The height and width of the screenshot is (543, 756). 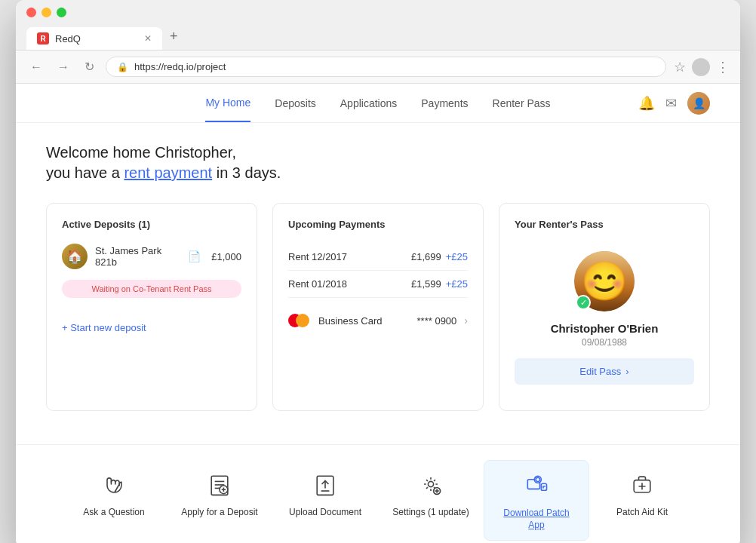 I want to click on renter-pass-title: Your Renter's Pass, so click(x=604, y=225).